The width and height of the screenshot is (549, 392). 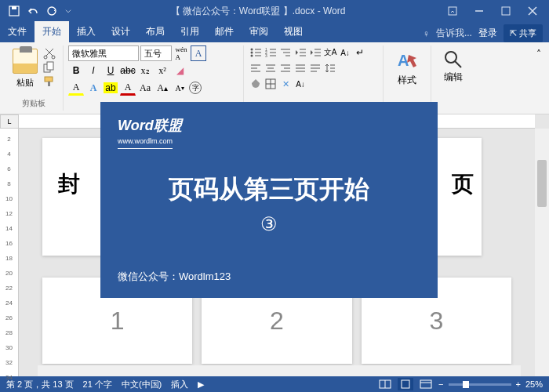 I want to click on tab-insert: 插入, so click(x=86, y=31).